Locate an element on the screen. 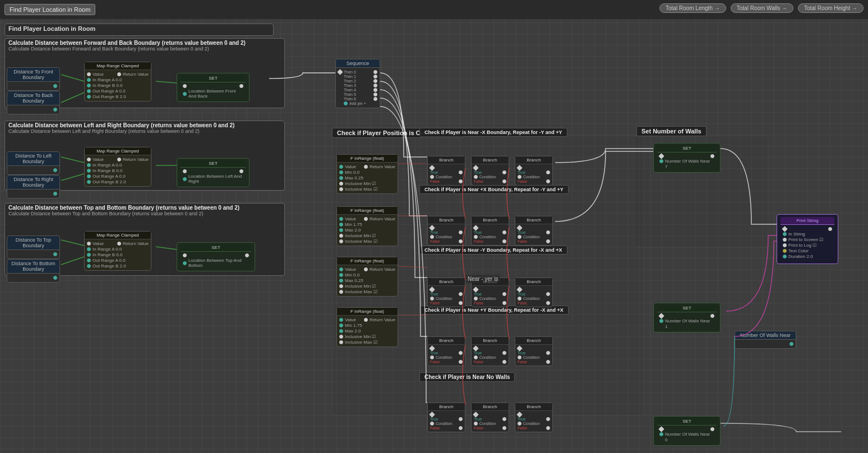  node-dist-right: Distance To Right Boundary is located at coordinates (34, 187).